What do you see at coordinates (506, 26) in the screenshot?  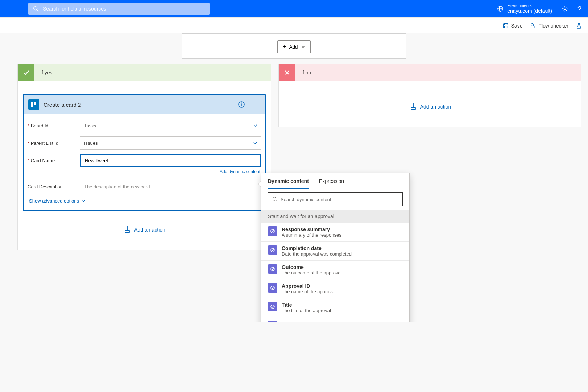 I see `save-icon` at bounding box center [506, 26].